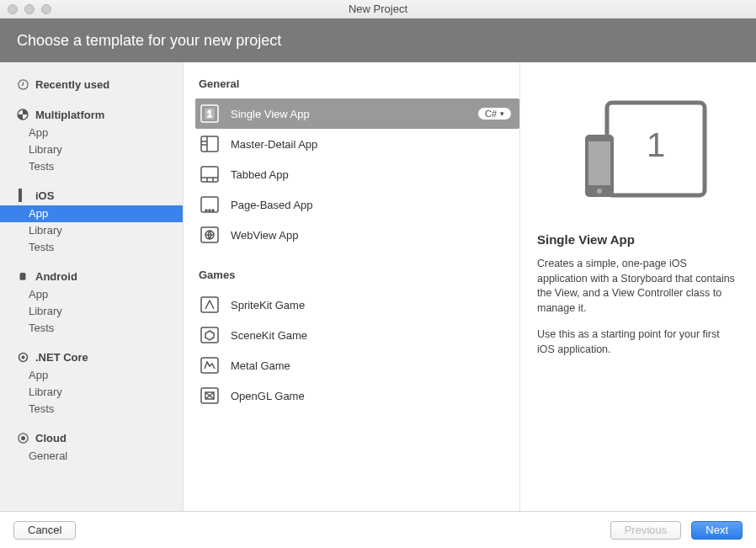 The width and height of the screenshot is (756, 548). I want to click on detail-title: Single View App, so click(638, 239).